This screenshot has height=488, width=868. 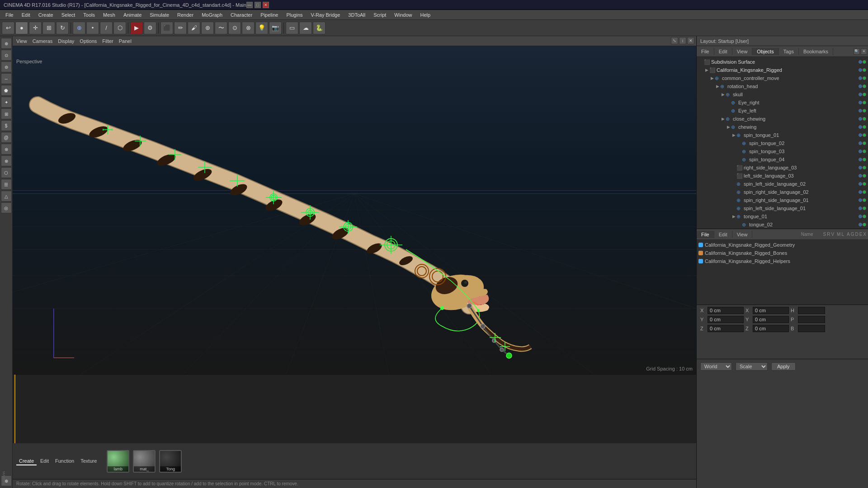 What do you see at coordinates (726, 319) in the screenshot?
I see `y-position-input` at bounding box center [726, 319].